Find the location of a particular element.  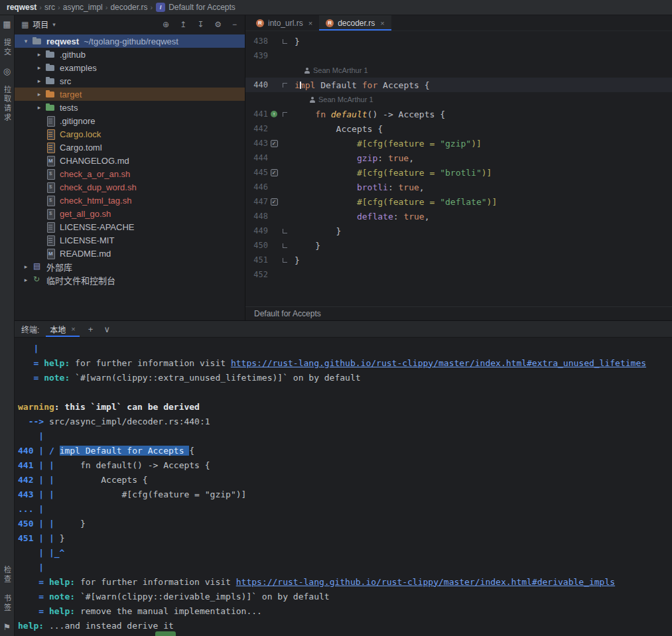

tree-item-Cargo.lock: Cargo.lock is located at coordinates (130, 134).